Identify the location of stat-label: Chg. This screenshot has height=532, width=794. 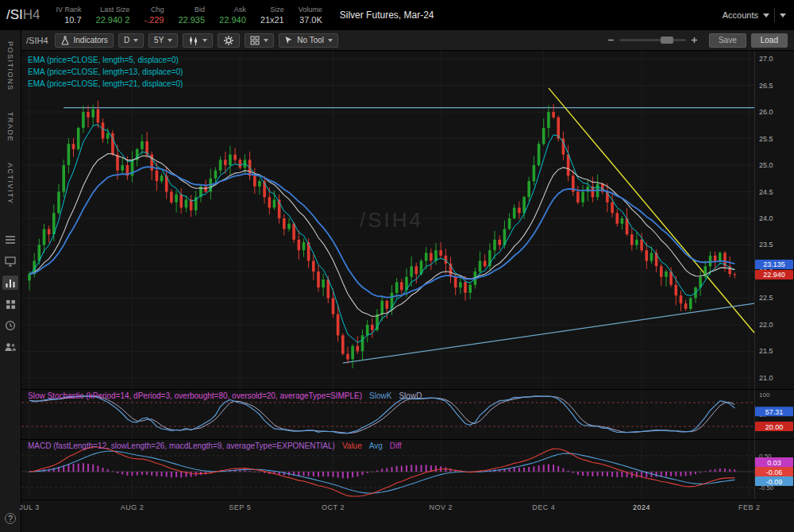
(157, 10).